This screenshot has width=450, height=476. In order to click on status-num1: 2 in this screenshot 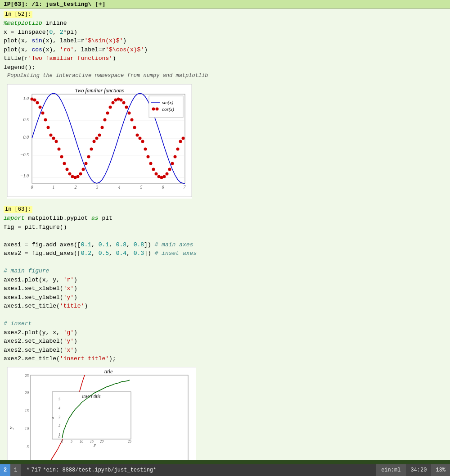, I will do `click(5, 470)`.